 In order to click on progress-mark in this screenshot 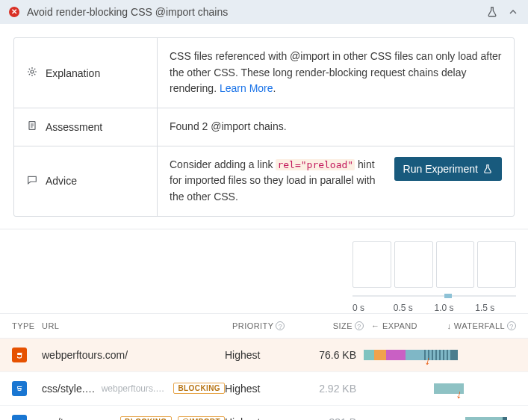, I will do `click(448, 296)`.